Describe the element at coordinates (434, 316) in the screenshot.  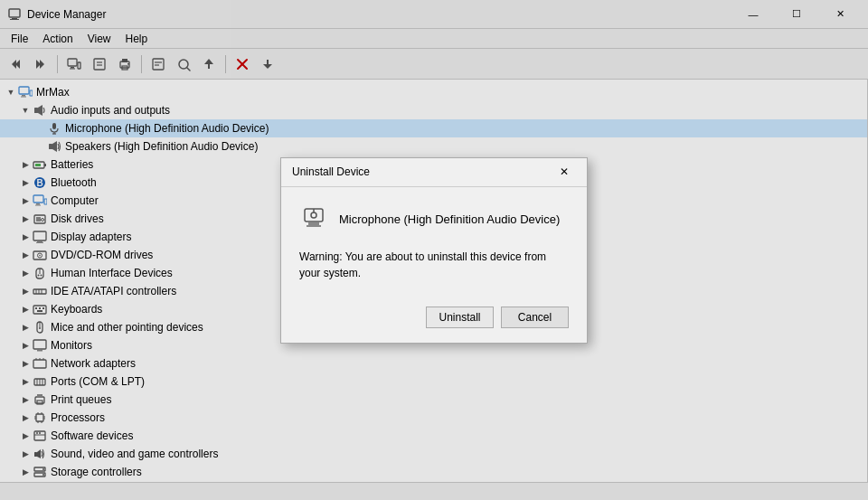
I see `dialog-buttons: Uninstall Cancel` at that location.